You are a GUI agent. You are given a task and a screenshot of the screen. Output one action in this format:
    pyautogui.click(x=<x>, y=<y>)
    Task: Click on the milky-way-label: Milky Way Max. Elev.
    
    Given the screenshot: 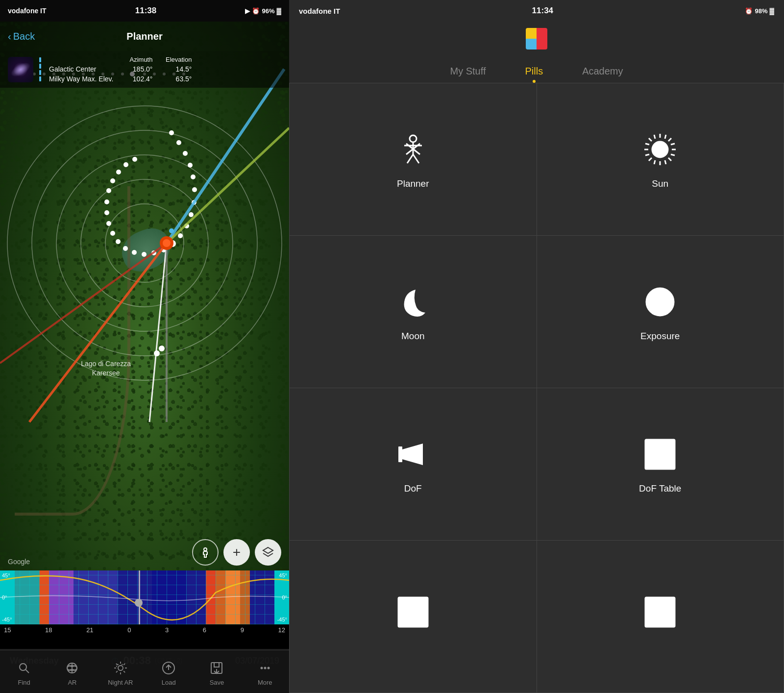 What is the action you would take?
    pyautogui.click(x=81, y=79)
    